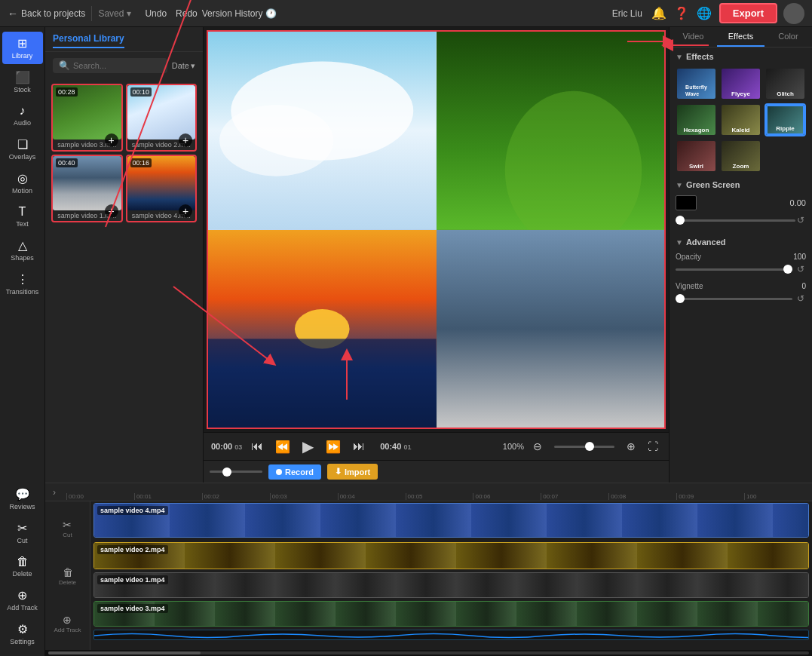 This screenshot has height=656, width=812. I want to click on effect-ripple: Ripple, so click(786, 120).